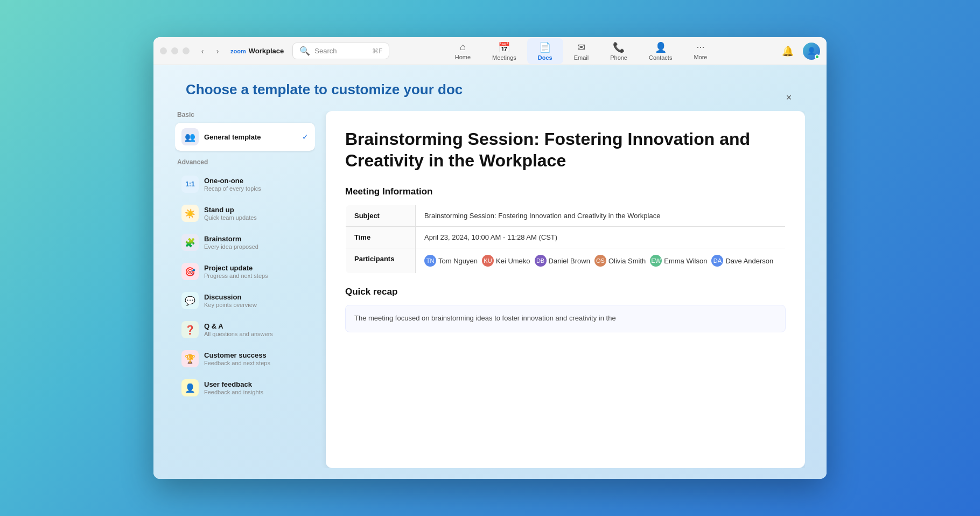 The image size is (980, 516). What do you see at coordinates (656, 261) in the screenshot?
I see `emma-avatar: EW` at bounding box center [656, 261].